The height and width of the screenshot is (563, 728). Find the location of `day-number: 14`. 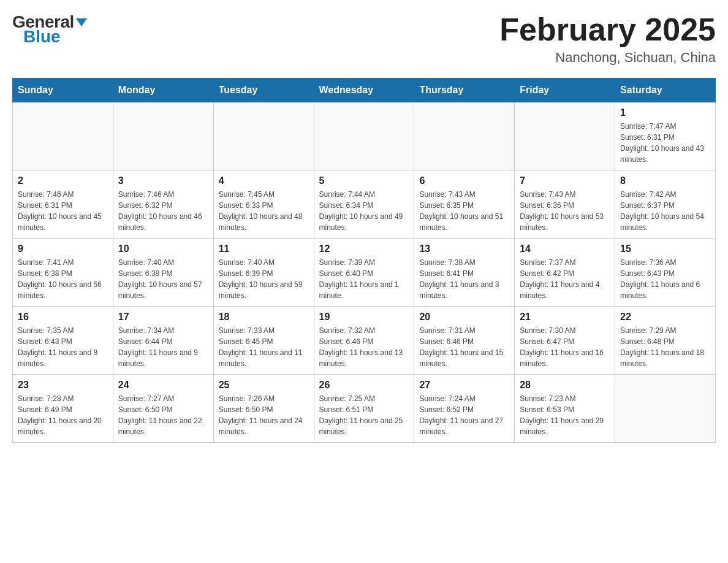

day-number: 14 is located at coordinates (565, 249).